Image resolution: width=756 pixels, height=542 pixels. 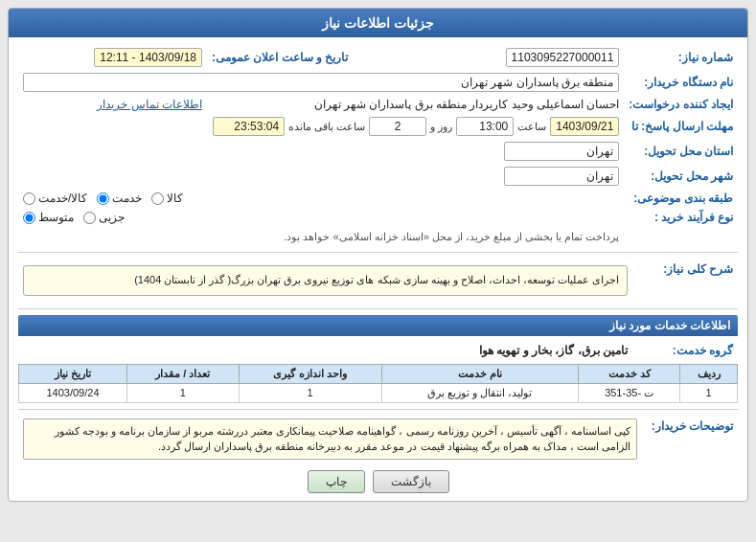 I want to click on radio-khadamat: خدمت, so click(x=119, y=198).